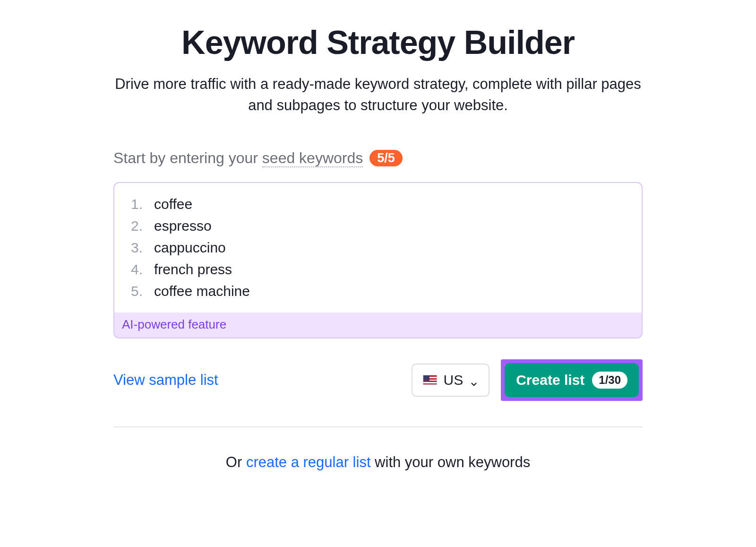 Image resolution: width=756 pixels, height=547 pixels. What do you see at coordinates (378, 380) in the screenshot?
I see `actions-row: View sample list US Create list 1/30` at bounding box center [378, 380].